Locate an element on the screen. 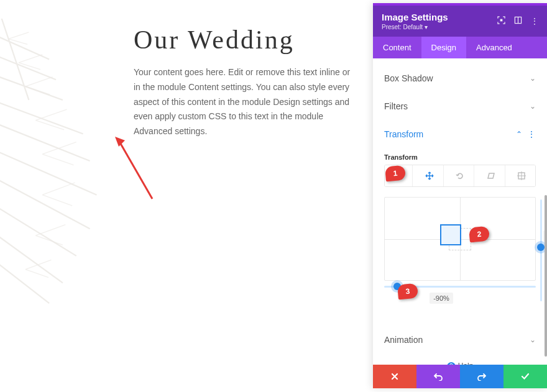 This screenshot has height=392, width=547. slider-x-knob is located at coordinates (397, 286).